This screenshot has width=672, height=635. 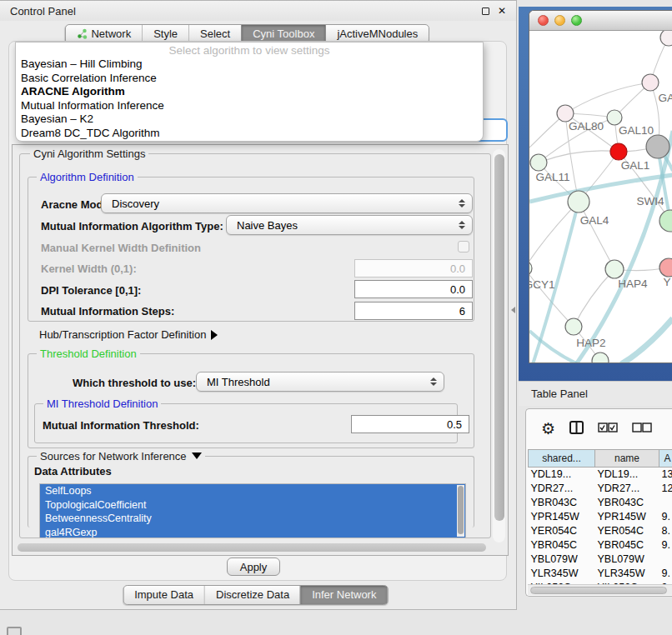 I want to click on aracne-mode-value: Discovery, so click(x=135, y=203).